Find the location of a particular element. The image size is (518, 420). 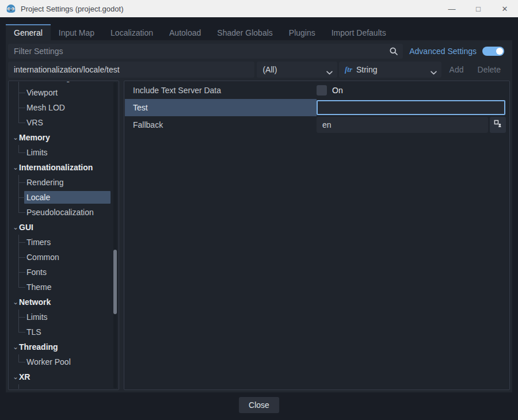

property-path-input is located at coordinates (131, 70).